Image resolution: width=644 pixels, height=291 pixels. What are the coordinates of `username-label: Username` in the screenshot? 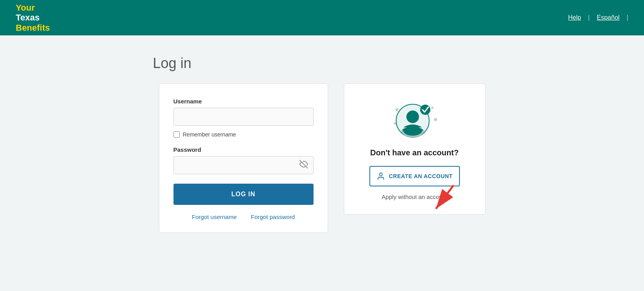 It's located at (244, 101).